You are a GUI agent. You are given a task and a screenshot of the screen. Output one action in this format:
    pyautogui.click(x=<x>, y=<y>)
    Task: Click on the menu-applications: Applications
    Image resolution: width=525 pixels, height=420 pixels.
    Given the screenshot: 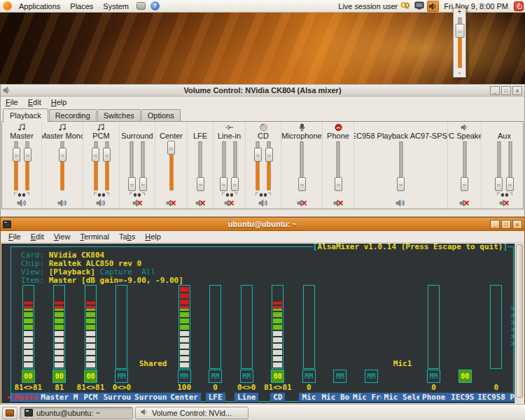 What is the action you would take?
    pyautogui.click(x=39, y=6)
    